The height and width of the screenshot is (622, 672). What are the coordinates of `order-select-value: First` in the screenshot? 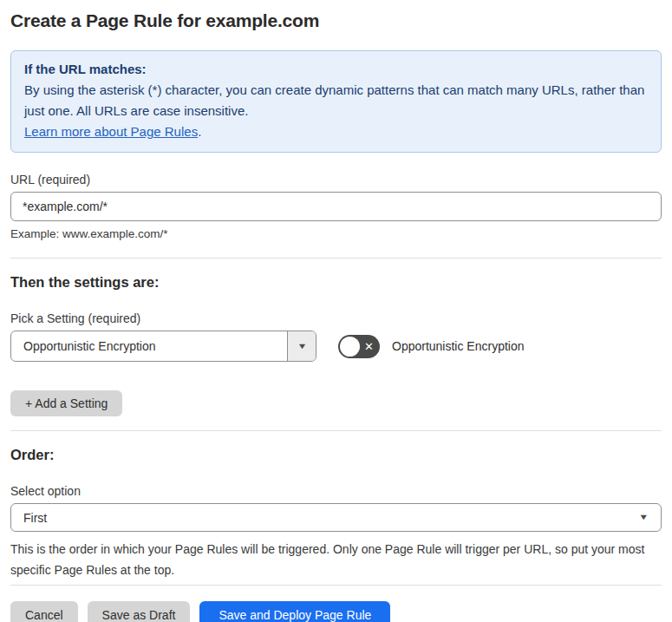 It's located at (35, 518).